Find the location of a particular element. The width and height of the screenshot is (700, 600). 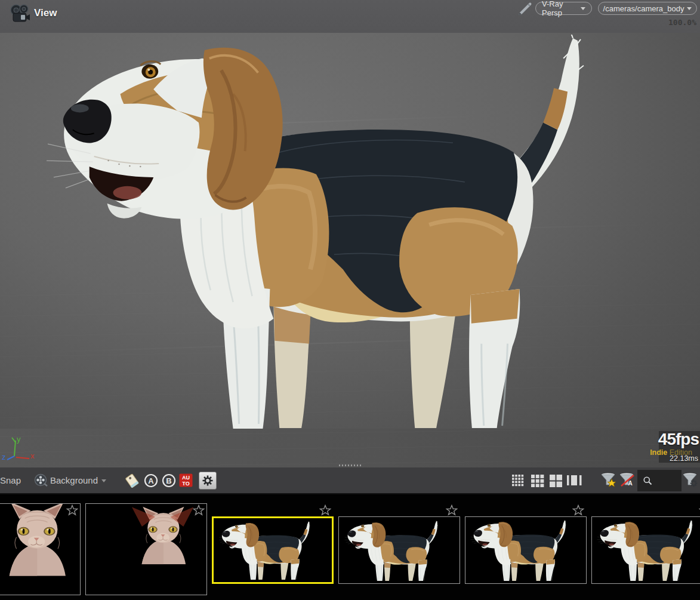

filter-disable-icon: A is located at coordinates (628, 480).